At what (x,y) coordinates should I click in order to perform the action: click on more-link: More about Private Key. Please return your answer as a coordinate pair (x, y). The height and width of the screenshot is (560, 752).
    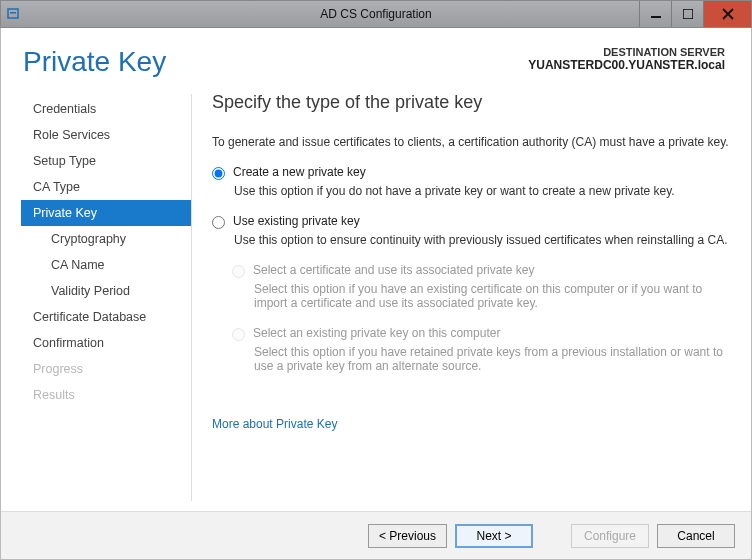
    Looking at the image, I should click on (274, 424).